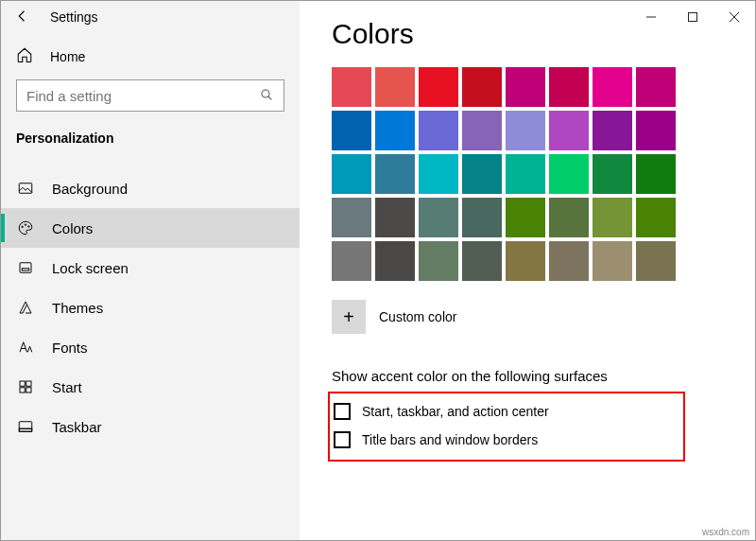  Describe the element at coordinates (26, 268) in the screenshot. I see `lockscreen-icon` at that location.